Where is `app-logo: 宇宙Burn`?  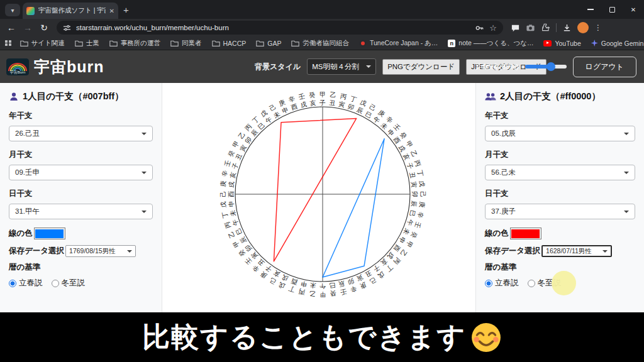 app-logo: 宇宙Burn is located at coordinates (18, 67).